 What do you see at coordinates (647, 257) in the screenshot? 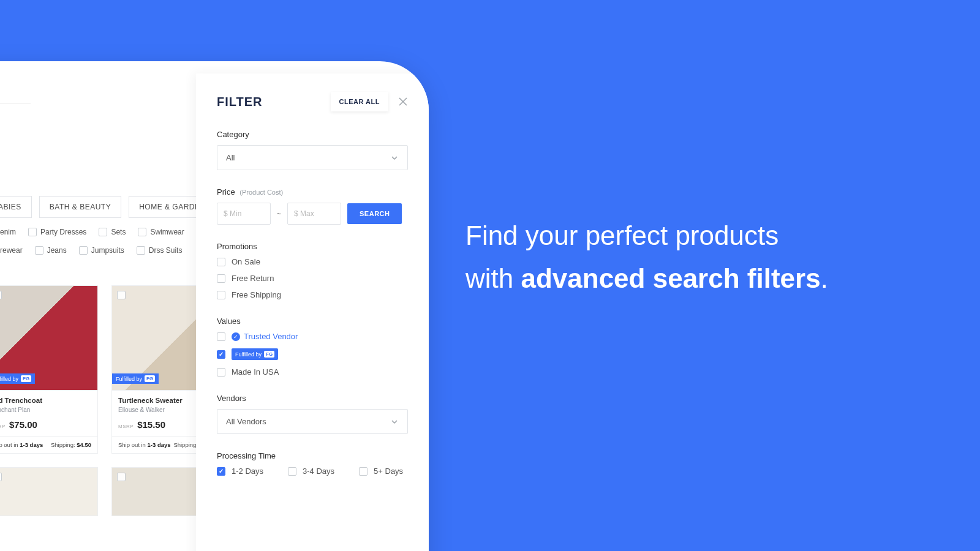
I see `hero-text: Find your perfect products with advanced…` at bounding box center [647, 257].